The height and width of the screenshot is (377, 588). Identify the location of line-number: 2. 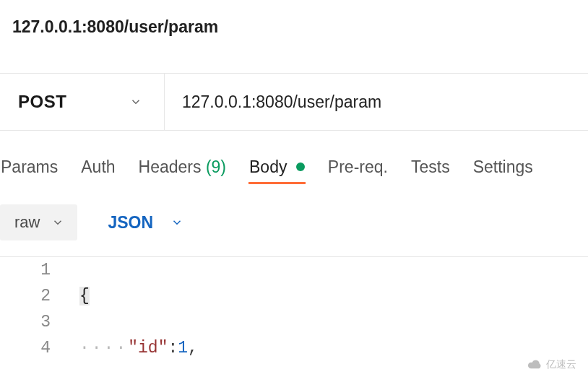
(25, 296).